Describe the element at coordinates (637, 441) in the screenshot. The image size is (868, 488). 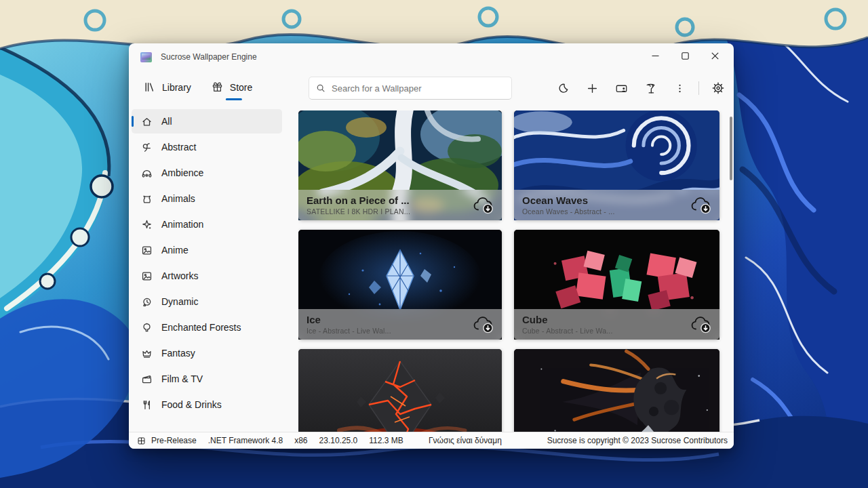
I see `status-copyright: Sucrose is copyright © 2023 Sucrose Cont…` at that location.